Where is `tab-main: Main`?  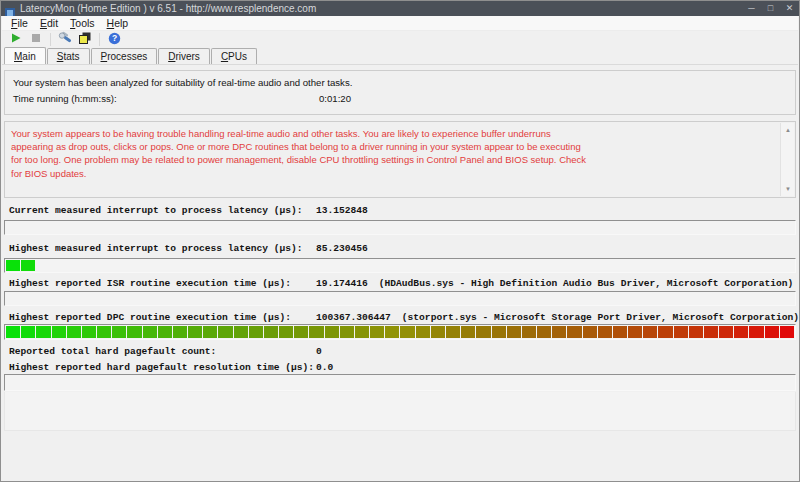 tab-main: Main is located at coordinates (25, 56).